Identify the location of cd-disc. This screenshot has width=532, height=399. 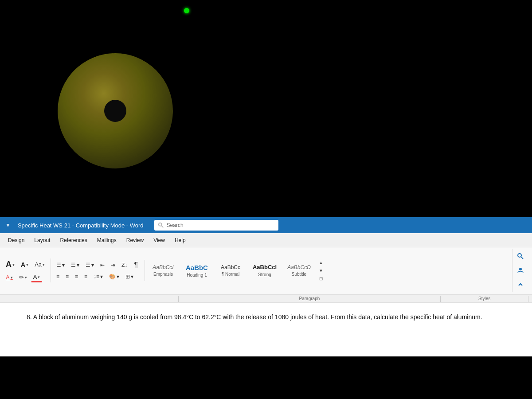
(115, 111).